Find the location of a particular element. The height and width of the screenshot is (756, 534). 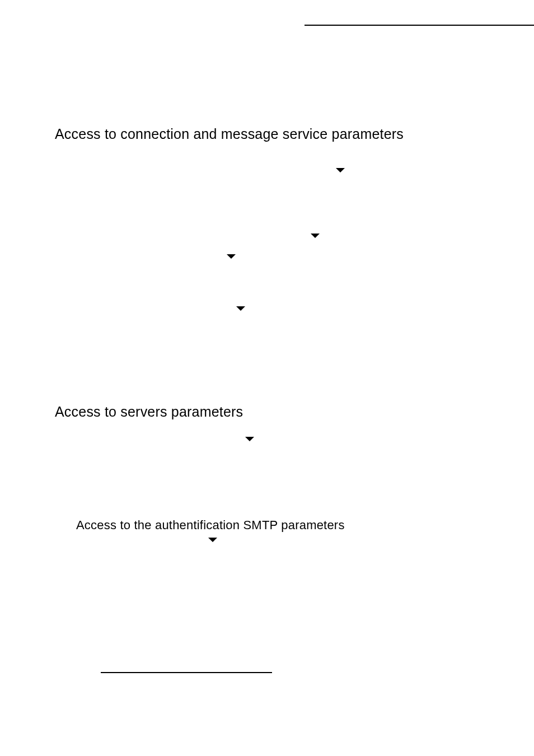

section-heading-smtp-auth: Access to the authentification SMTP para… is located at coordinates (210, 525).